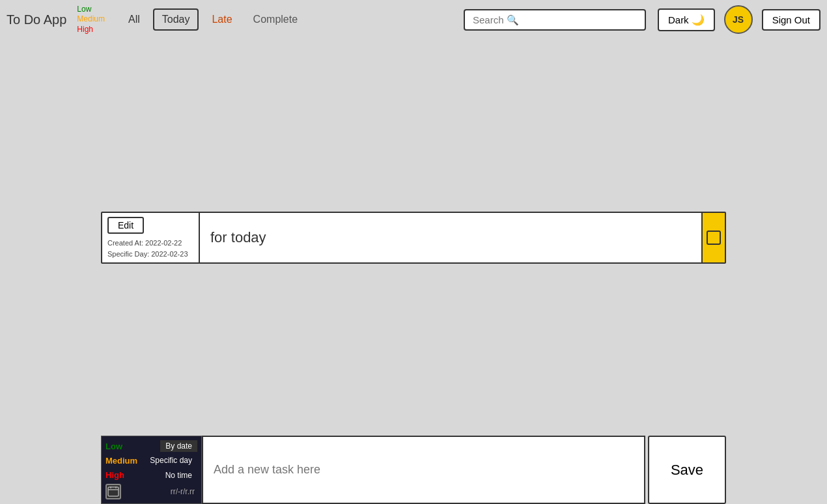 The image size is (827, 504). Describe the element at coordinates (714, 238) in the screenshot. I see `task-complete-checkbox` at that location.